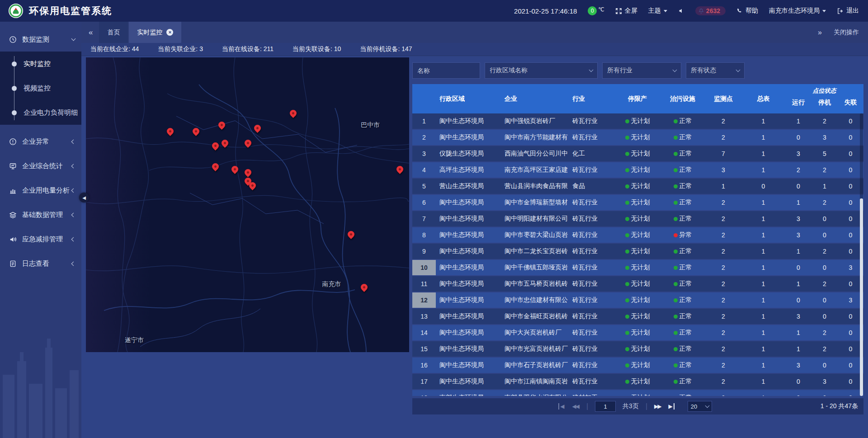 This screenshot has width=868, height=438. I want to click on chevron-down-icon, so click(591, 70).